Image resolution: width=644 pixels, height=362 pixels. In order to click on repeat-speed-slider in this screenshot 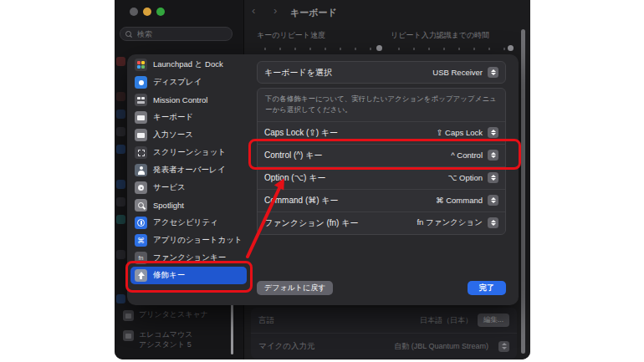, I will do `click(319, 48)`.